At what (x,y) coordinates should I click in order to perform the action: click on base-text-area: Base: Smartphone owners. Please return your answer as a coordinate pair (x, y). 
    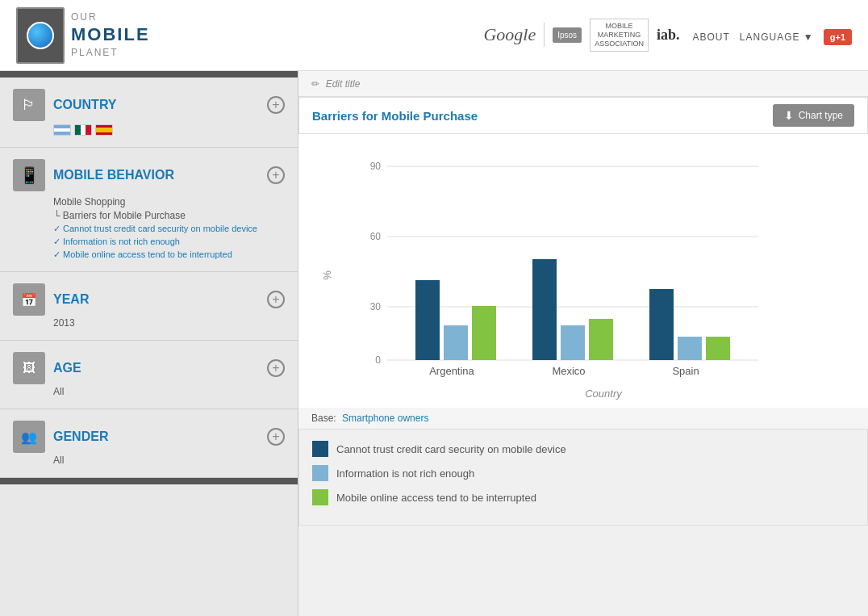
    Looking at the image, I should click on (583, 418).